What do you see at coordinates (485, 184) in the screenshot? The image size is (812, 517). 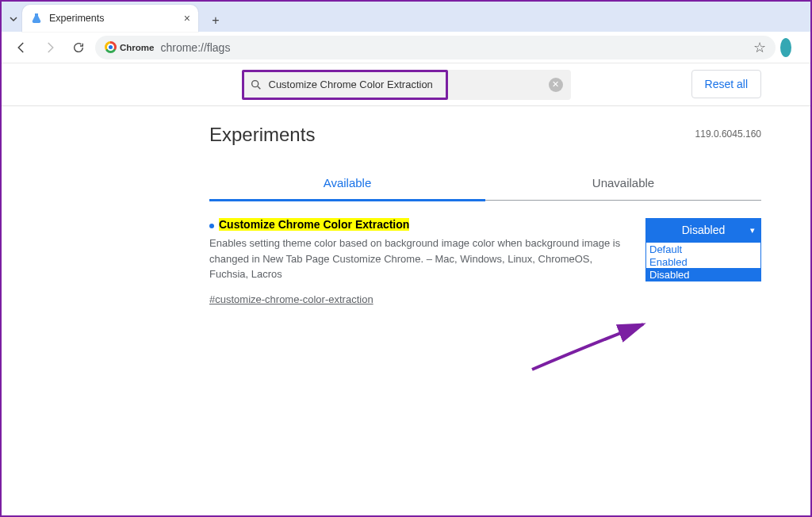 I see `flags-tabs: Available Unavailable` at bounding box center [485, 184].